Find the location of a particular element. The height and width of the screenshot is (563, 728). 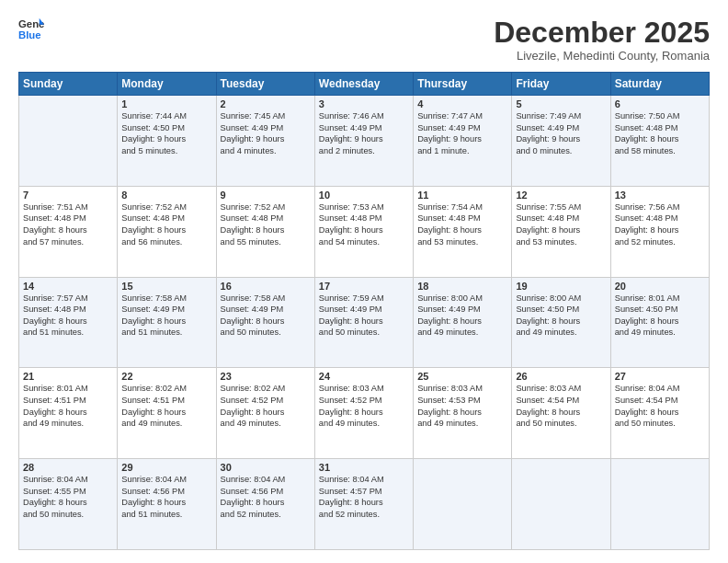

table-row: 31Sunrise: 8:04 AM Sunset: 4:57 PM Dayli… is located at coordinates (364, 504).